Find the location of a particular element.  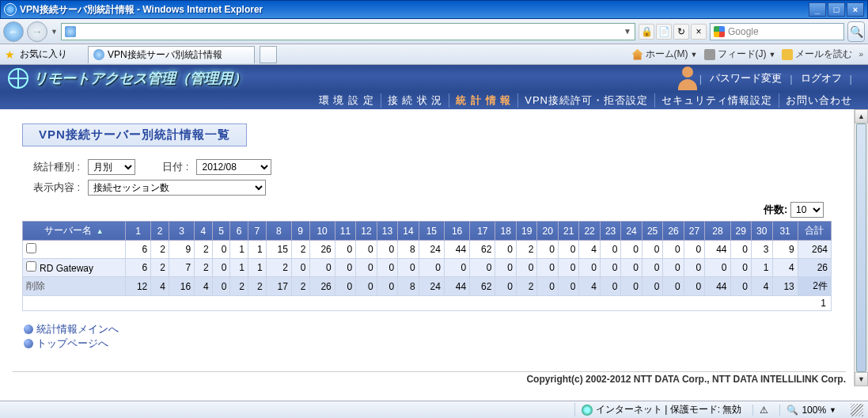

nav-history-dropdown: ▼ is located at coordinates (54, 32).